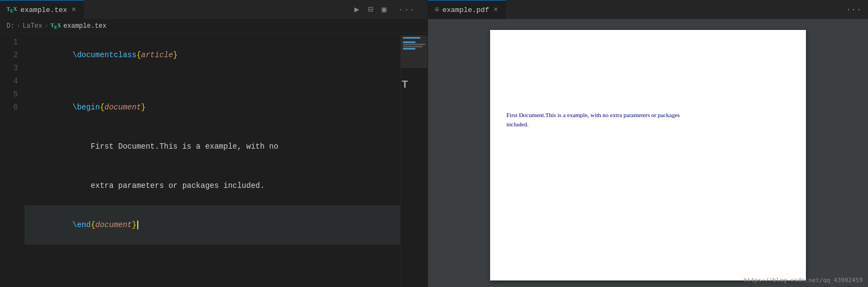 Image resolution: width=868 pixels, height=287 pixels. I want to click on code-line-6: \end{document}​, so click(212, 225).